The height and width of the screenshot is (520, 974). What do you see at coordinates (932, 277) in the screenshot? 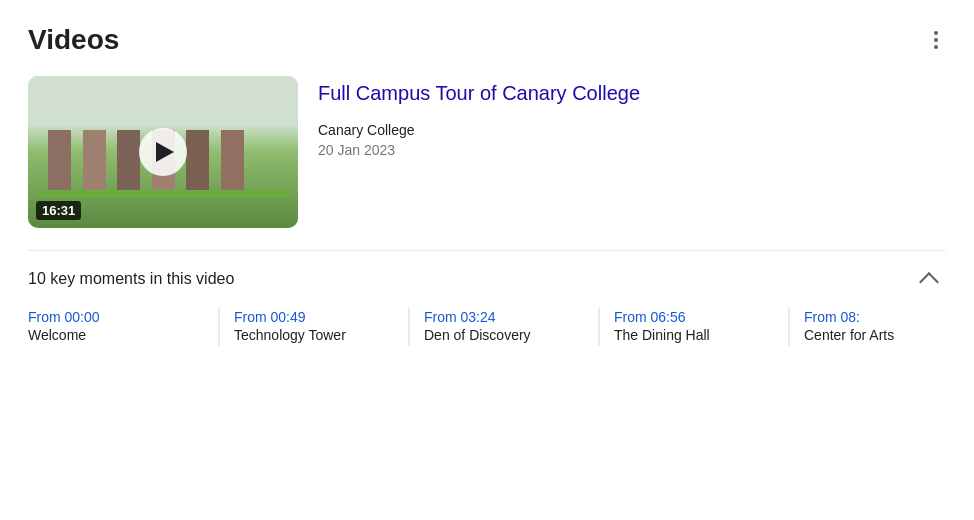
I see `chevron-up-icon` at bounding box center [932, 277].